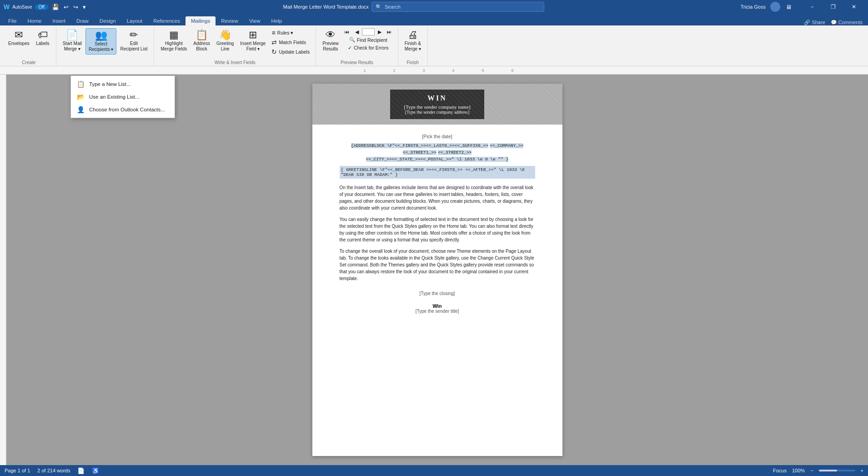 The image size is (868, 476). What do you see at coordinates (837, 471) in the screenshot?
I see `zoom-slider` at bounding box center [837, 471].